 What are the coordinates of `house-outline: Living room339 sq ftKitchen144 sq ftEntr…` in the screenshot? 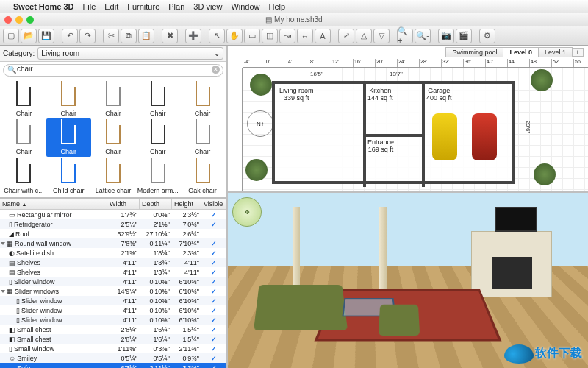 It's located at (393, 132).